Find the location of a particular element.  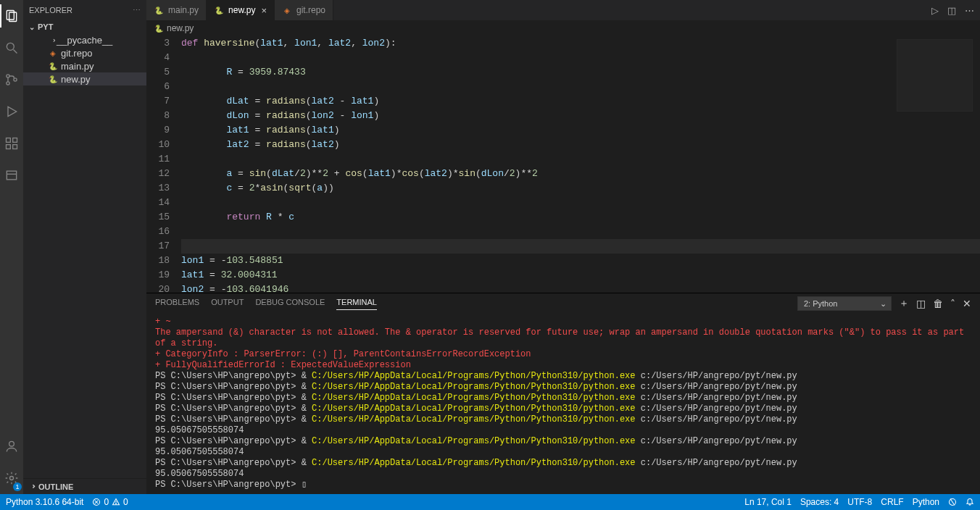

sidebar-root: ⌄ PYT is located at coordinates (85, 27).